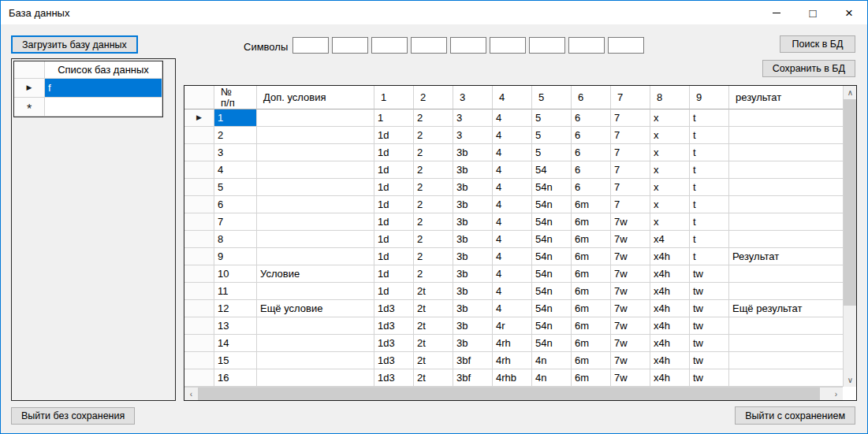  Describe the element at coordinates (850, 93) in the screenshot. I see `scroll-up-icon: ∧` at that location.